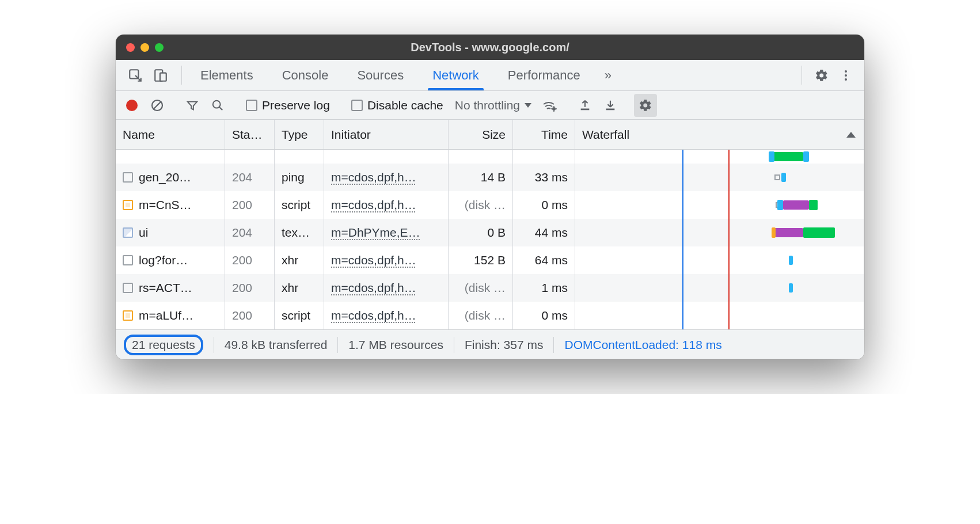 This screenshot has width=980, height=524. Describe the element at coordinates (492, 75) in the screenshot. I see `panel-tabs: Elements Console Sources Network Perform…` at that location.